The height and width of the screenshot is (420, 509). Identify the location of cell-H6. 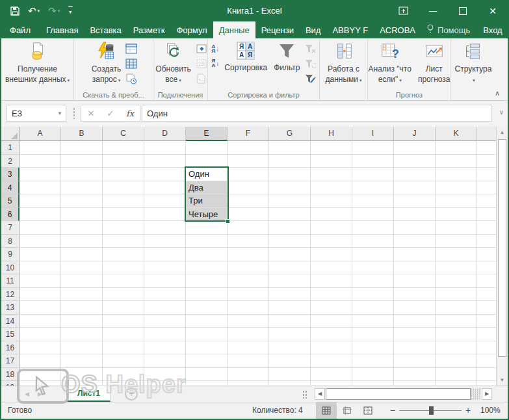
(332, 215).